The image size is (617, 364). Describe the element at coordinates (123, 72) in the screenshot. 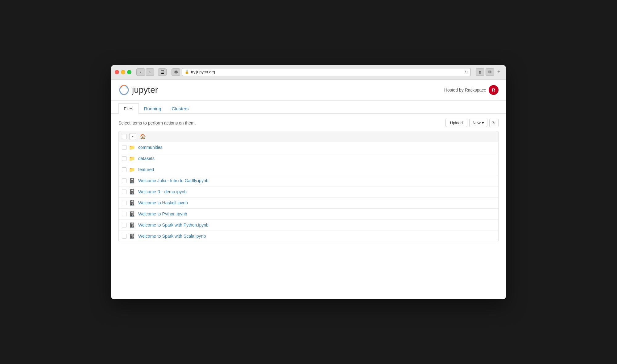

I see `minimize-button` at that location.